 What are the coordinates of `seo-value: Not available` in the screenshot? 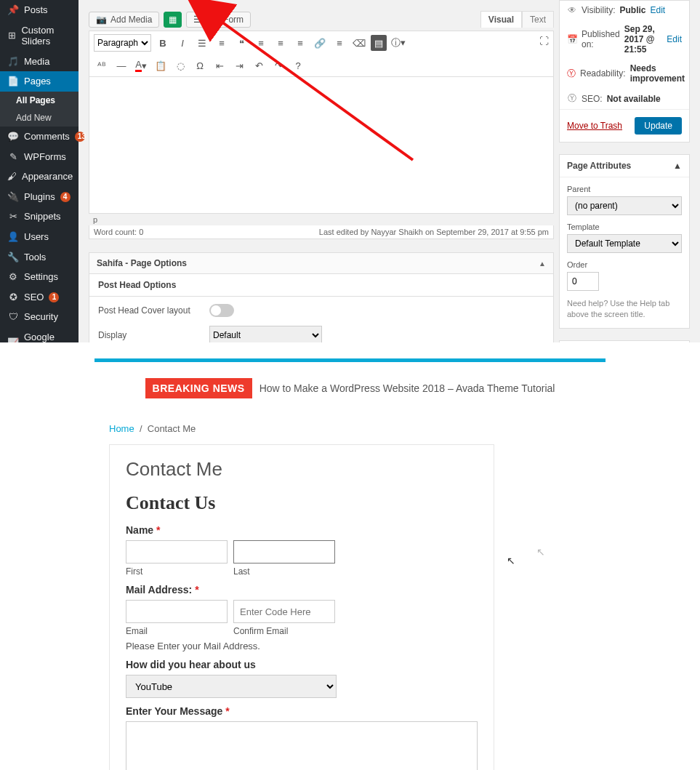 It's located at (634, 99).